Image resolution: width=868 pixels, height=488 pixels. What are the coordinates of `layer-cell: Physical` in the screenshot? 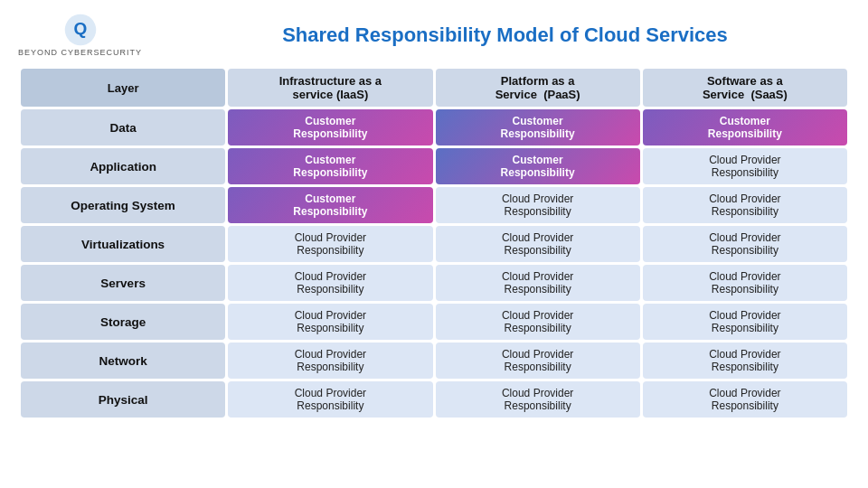 It's located at (123, 399).